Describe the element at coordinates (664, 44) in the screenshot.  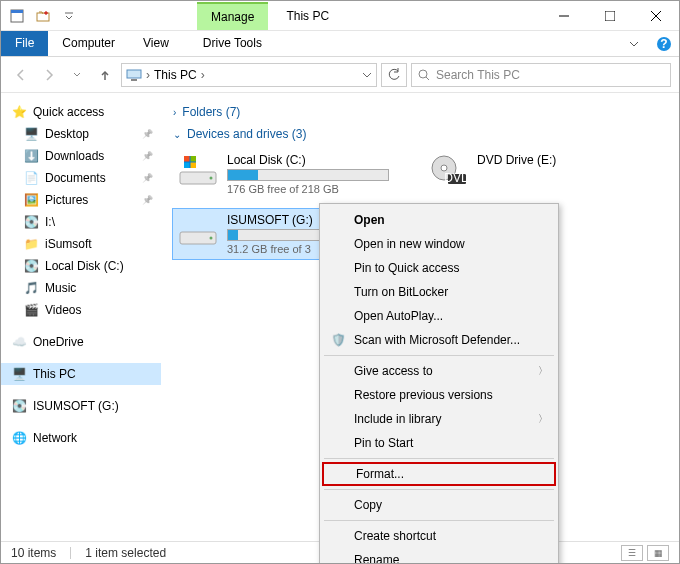
I see `help-icon: ?` at that location.